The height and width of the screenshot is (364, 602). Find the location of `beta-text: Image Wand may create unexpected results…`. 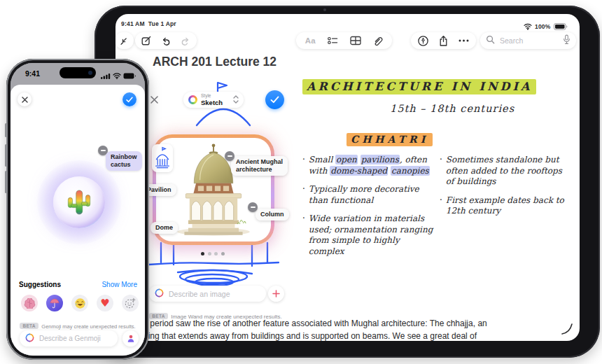

beta-text: Image Wand may create unexpected results… is located at coordinates (226, 316).